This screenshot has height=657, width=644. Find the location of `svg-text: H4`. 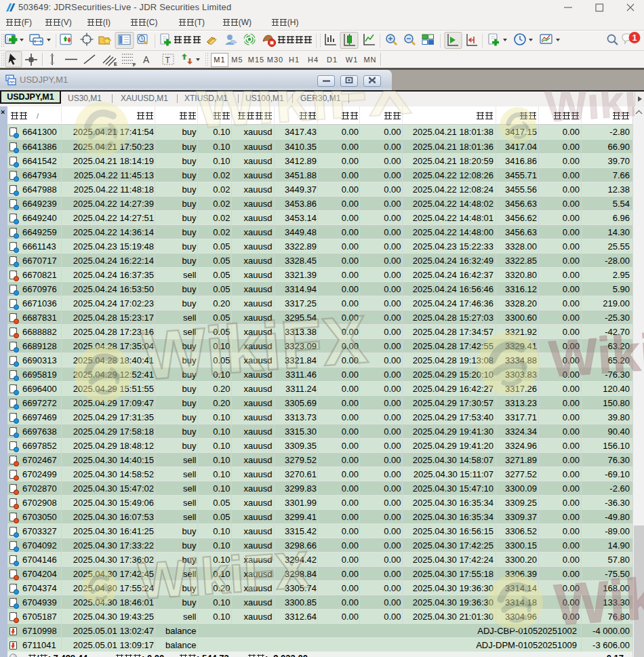

svg-text: H4 is located at coordinates (313, 60).